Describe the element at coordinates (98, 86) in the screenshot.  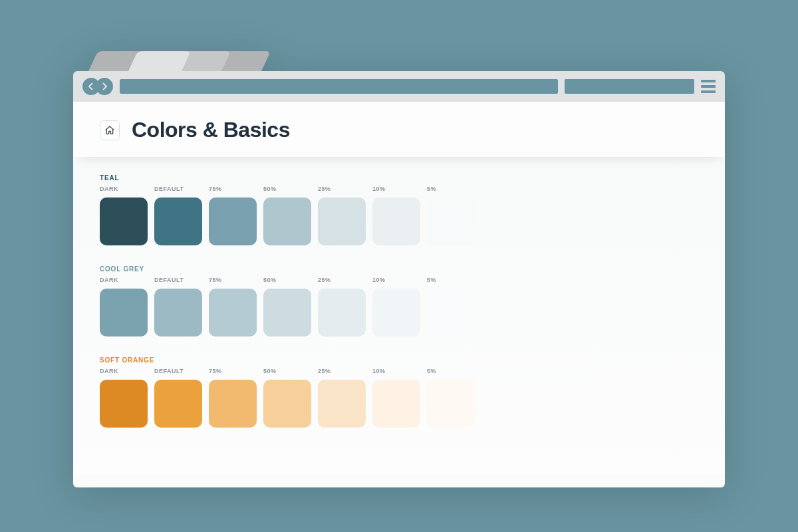
I see `nav-buttons` at that location.